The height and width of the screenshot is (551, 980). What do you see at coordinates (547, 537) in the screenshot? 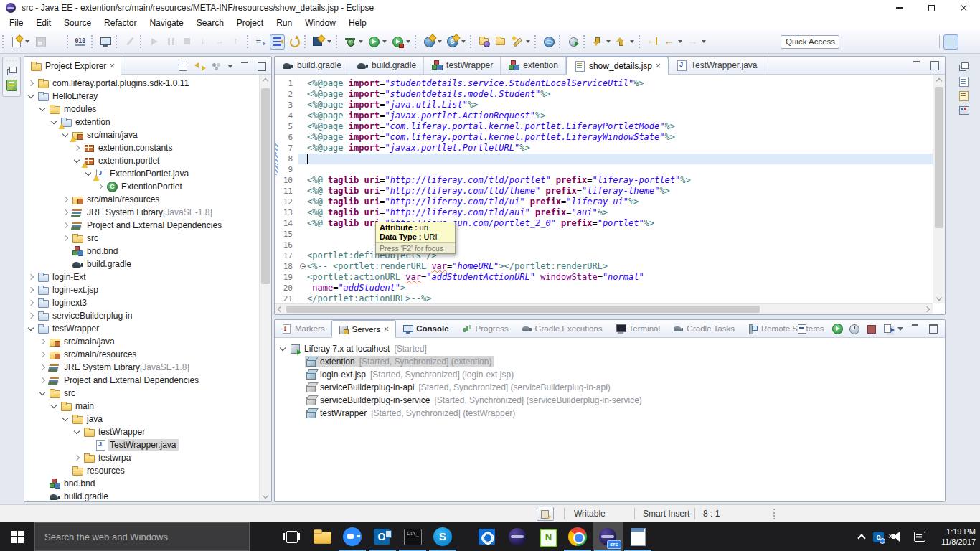
I see `notepad-plus-plus-app` at bounding box center [547, 537].